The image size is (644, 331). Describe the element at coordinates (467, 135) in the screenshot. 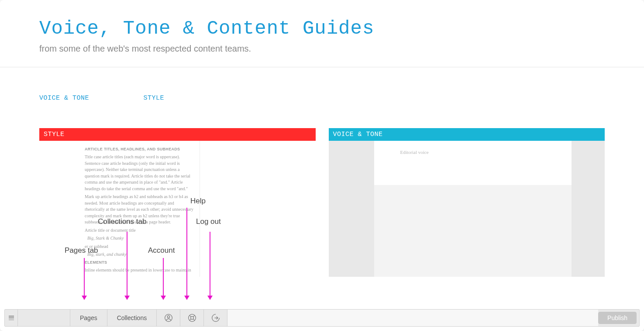

I see `panel-voice-header: VOICE & TONE` at that location.